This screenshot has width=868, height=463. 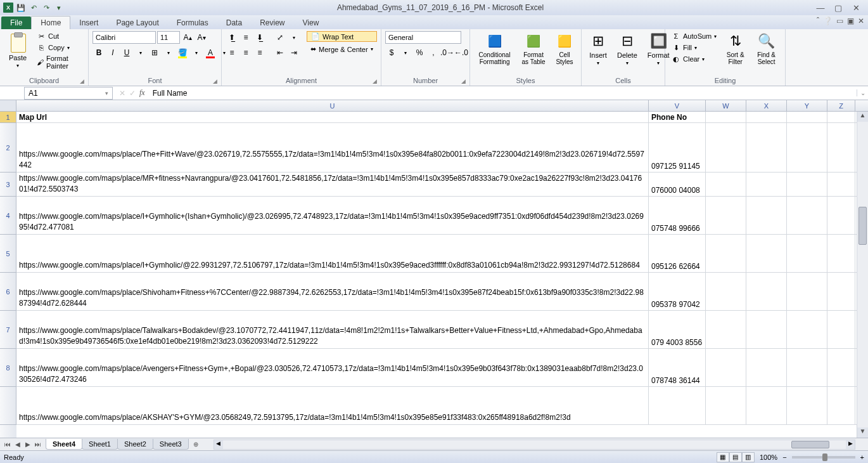 I want to click on tab-formulas: Formulas, so click(x=193, y=23).